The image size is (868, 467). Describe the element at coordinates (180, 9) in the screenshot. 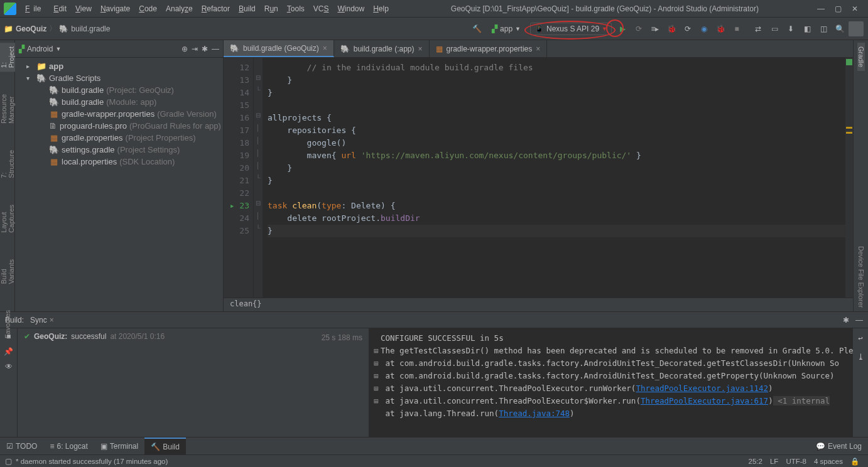

I see `menu-analyze: Analyze` at that location.